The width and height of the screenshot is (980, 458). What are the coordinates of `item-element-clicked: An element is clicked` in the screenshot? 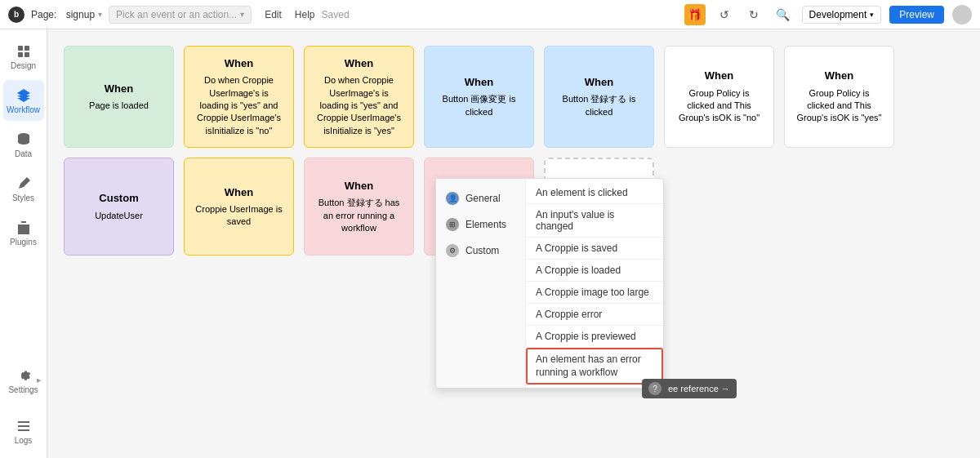 It's located at (595, 193).